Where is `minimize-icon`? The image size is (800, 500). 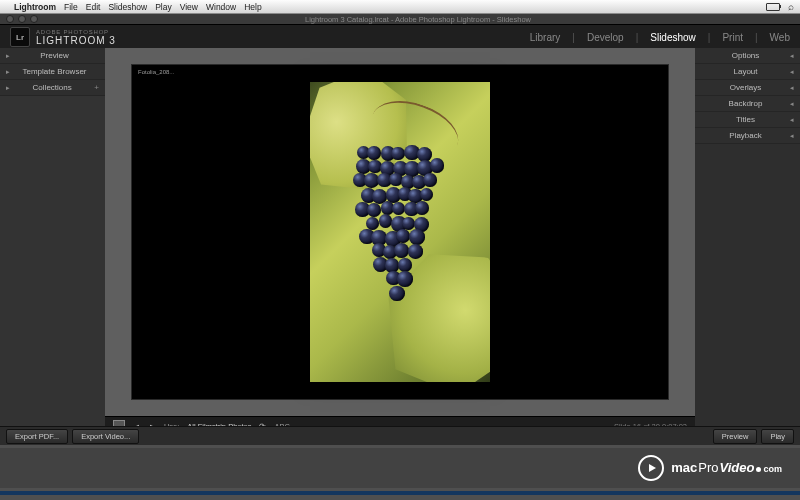
minimize-icon is located at coordinates (22, 19).